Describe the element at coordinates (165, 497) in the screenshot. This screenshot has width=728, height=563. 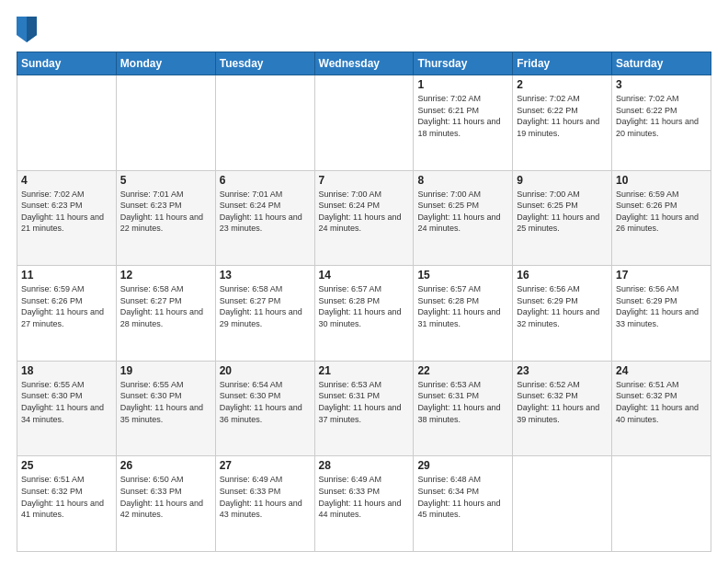
I see `day-info: Sunrise: 6:50 AM Sunset: 6:33 PM Dayligh…` at that location.